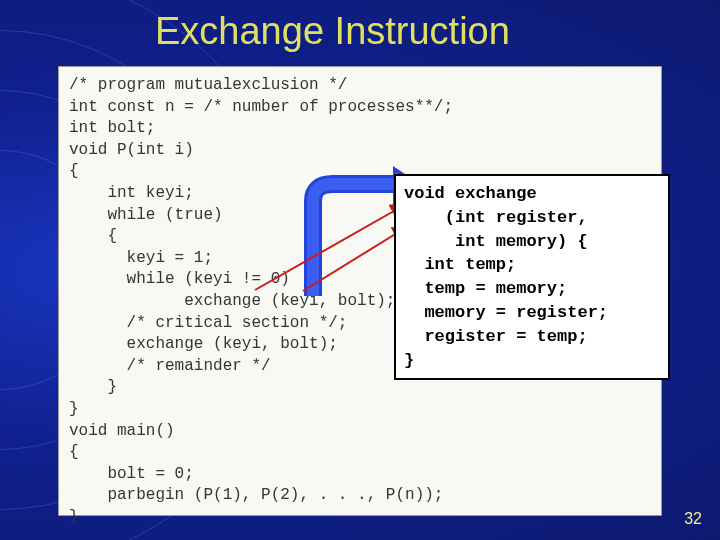 Image resolution: width=720 pixels, height=540 pixels. Describe the element at coordinates (332, 32) in the screenshot. I see `slide-title: Exchange Instruction` at that location.